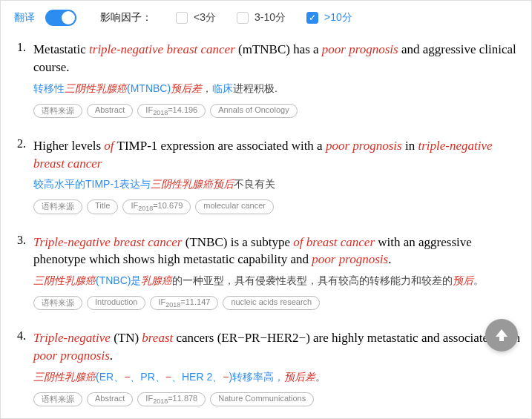  Describe the element at coordinates (19, 176) in the screenshot. I see `item-number: 2.` at that location.